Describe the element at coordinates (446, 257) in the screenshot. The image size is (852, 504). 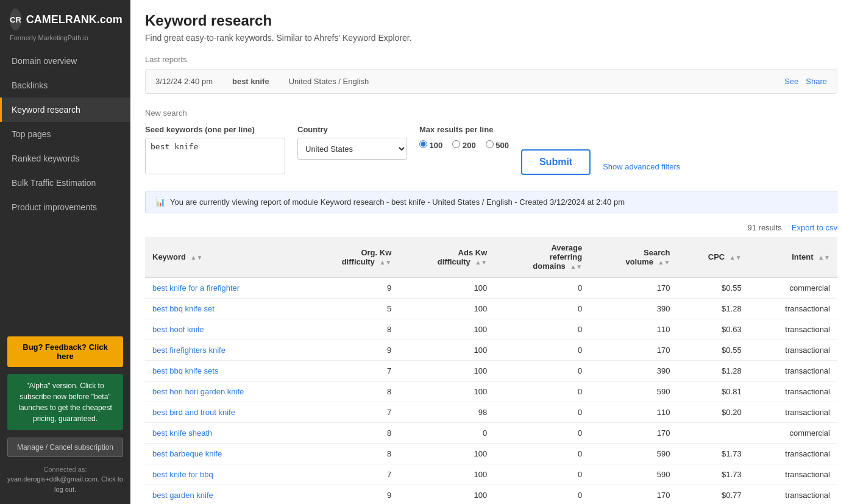
I see `col-ads-kw: Ads Kwdifficulty ▲▼` at that location.